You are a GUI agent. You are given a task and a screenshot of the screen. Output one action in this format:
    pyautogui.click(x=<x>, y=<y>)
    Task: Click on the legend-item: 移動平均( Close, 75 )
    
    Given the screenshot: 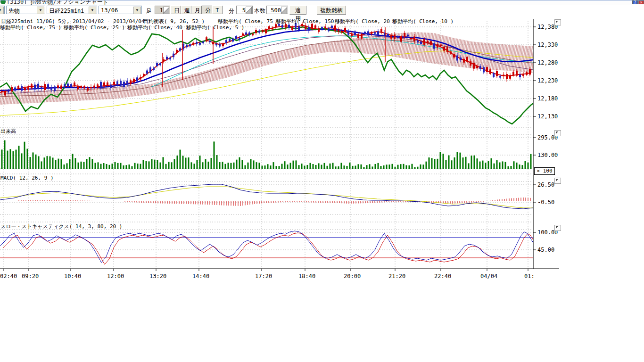 What is the action you would take?
    pyautogui.click(x=31, y=27)
    